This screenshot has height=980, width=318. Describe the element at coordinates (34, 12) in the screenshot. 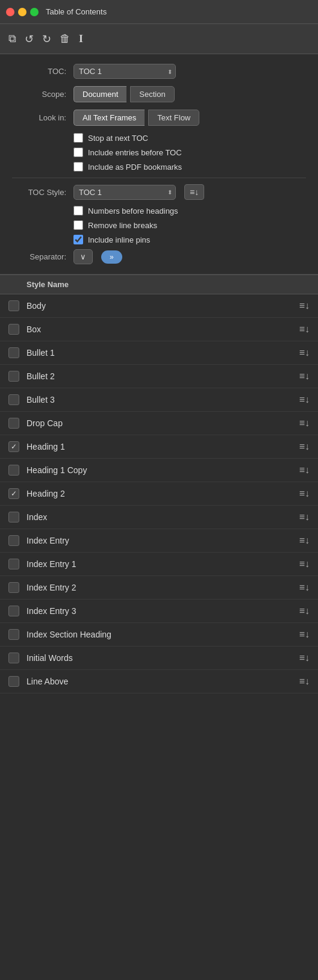

I see `maximize-button` at that location.